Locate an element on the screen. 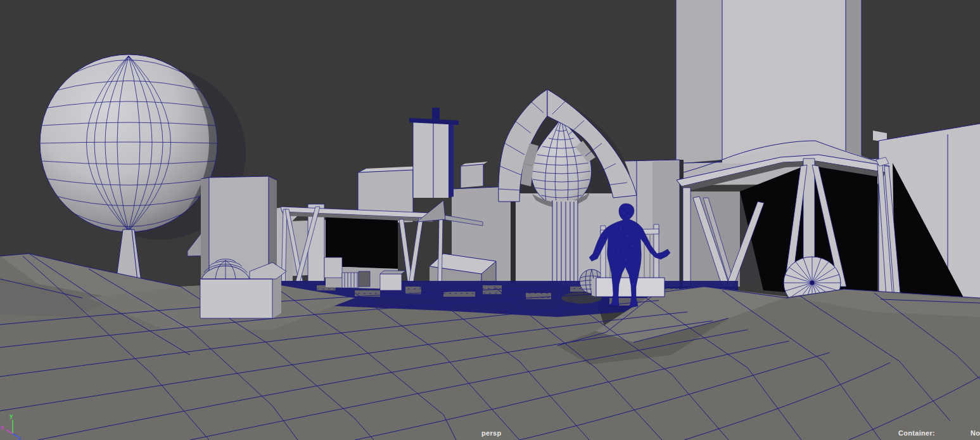 The image size is (980, 440). camera-name-label: persp is located at coordinates (492, 433).